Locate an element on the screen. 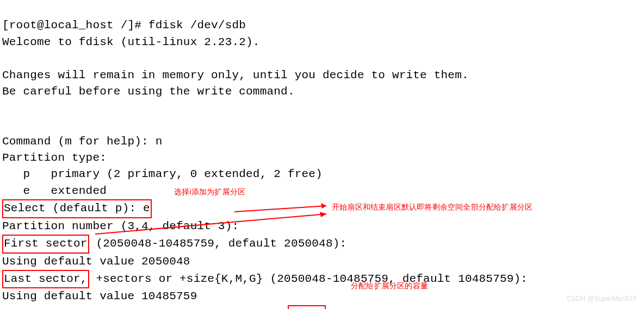  last-sector-box: Last sector, is located at coordinates (46, 279).